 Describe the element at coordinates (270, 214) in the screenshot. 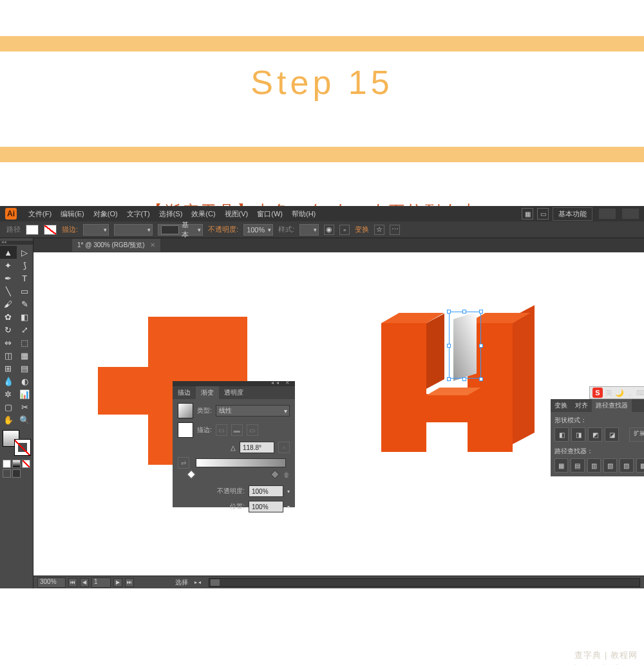

I see `menu-window: 窗口(W)` at that location.